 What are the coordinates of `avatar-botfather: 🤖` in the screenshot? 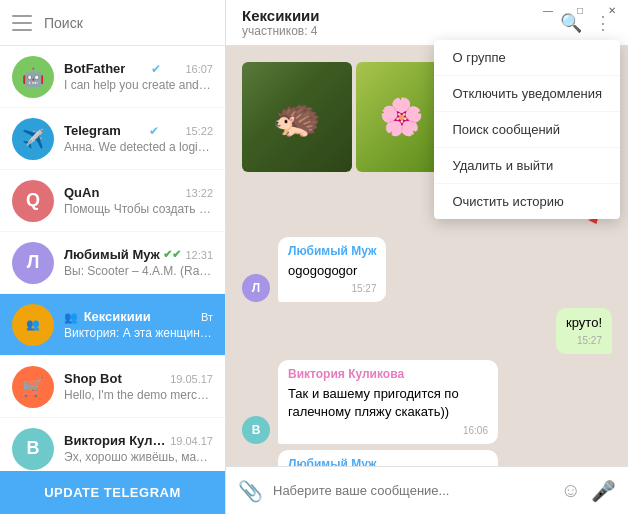 It's located at (33, 77).